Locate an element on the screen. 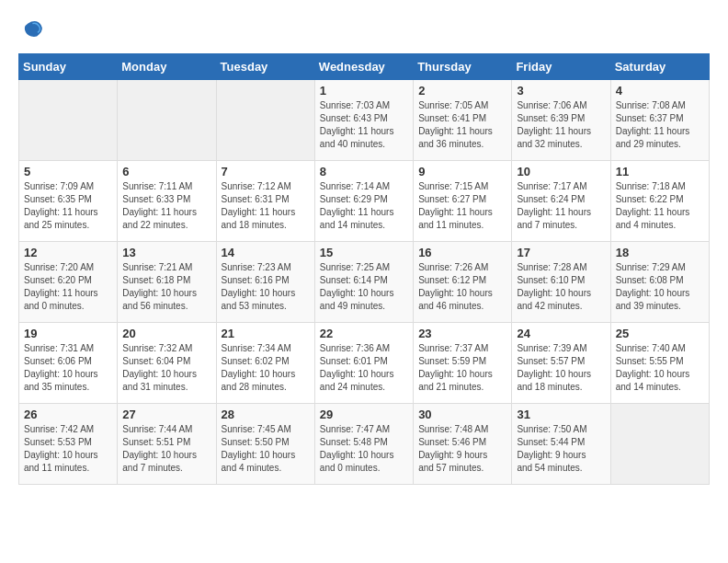 This screenshot has width=728, height=563. day-number: 27 is located at coordinates (166, 414).